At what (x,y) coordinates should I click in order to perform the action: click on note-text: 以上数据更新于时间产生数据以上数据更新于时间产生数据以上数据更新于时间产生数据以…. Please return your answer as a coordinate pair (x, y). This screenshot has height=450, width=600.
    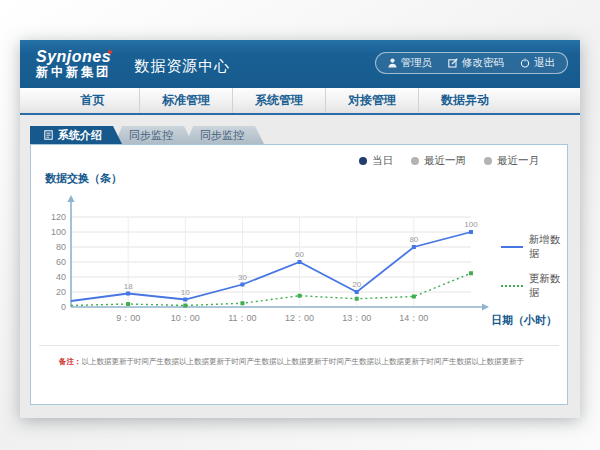
    Looking at the image, I should click on (304, 362).